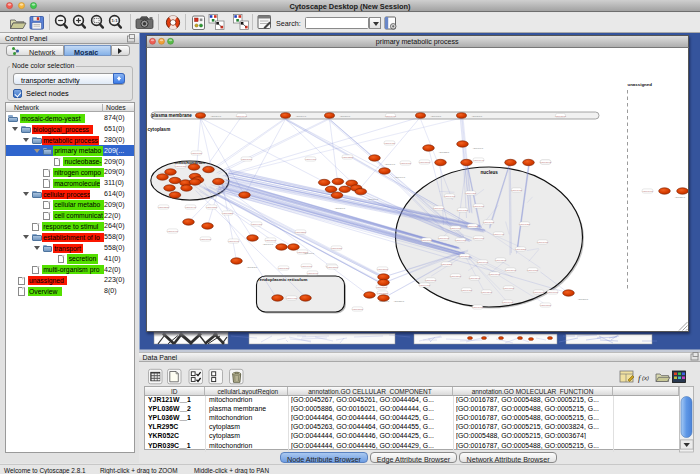  Describe the element at coordinates (646, 378) in the screenshot. I see `svg-text: (x)` at that location.